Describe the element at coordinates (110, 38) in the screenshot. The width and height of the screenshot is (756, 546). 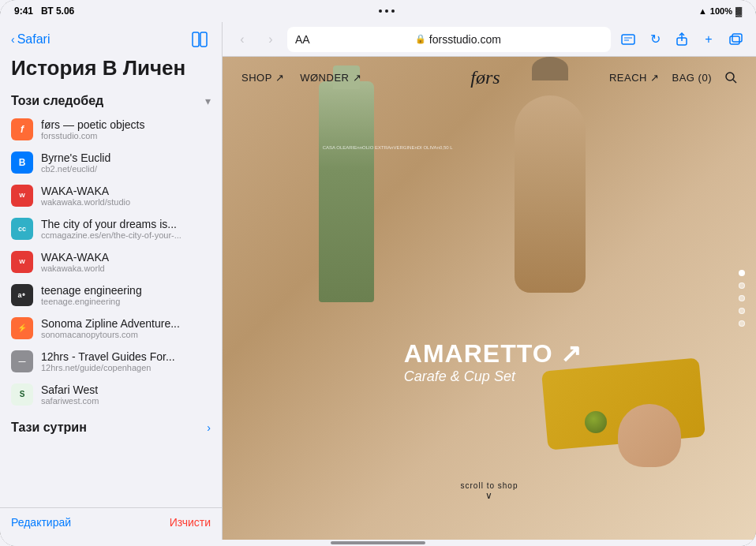
I see `sidebar-nav: ‹ Safari` at that location.